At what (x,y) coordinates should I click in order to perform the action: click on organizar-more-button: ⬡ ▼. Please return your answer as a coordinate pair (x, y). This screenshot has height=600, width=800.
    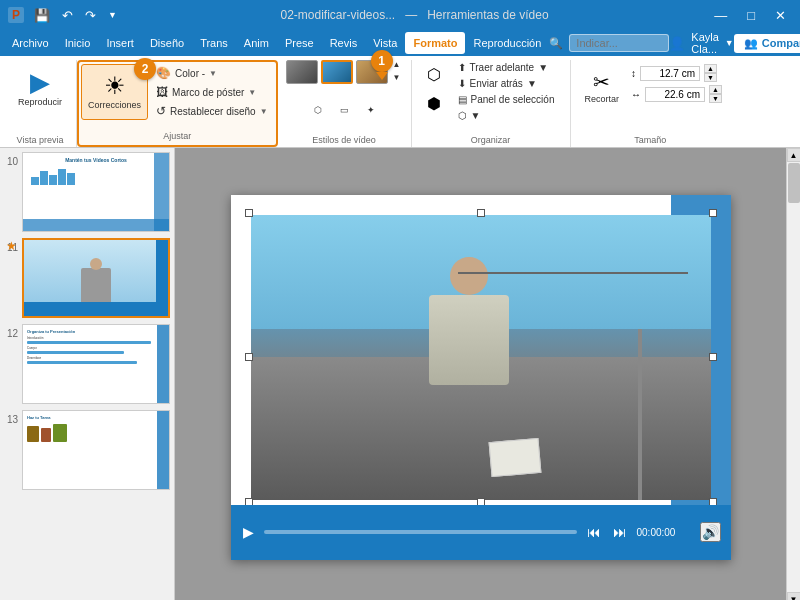
    Looking at the image, I should click on (507, 116).